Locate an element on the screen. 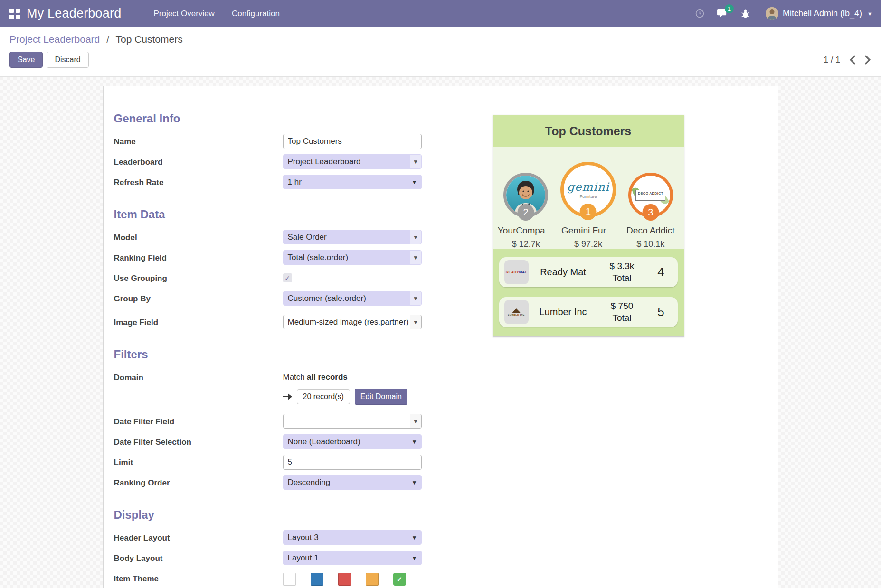  podium-entry-rank1: gemini Furniture 1 Gemini Fur… $ 97.2k is located at coordinates (588, 198).